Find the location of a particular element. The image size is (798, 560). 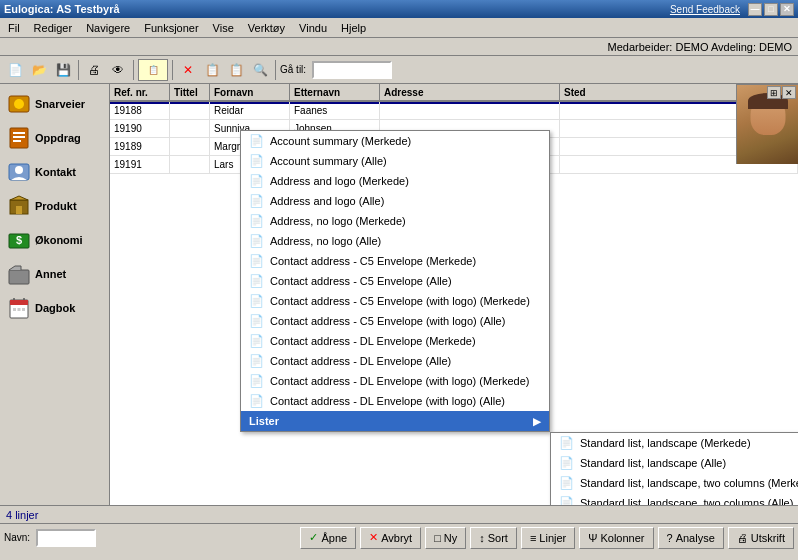

linjer-button: ≡ Linjer is located at coordinates (548, 538).